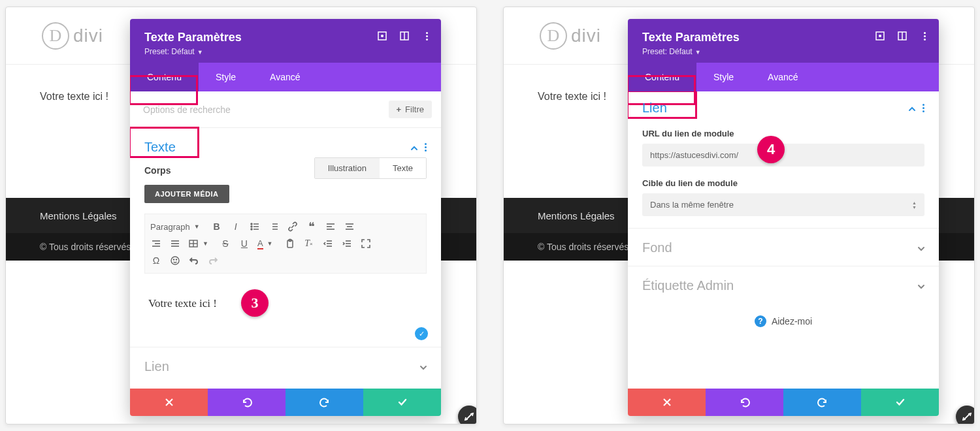 The image size is (980, 431). I want to click on bold-icon: B, so click(217, 227).